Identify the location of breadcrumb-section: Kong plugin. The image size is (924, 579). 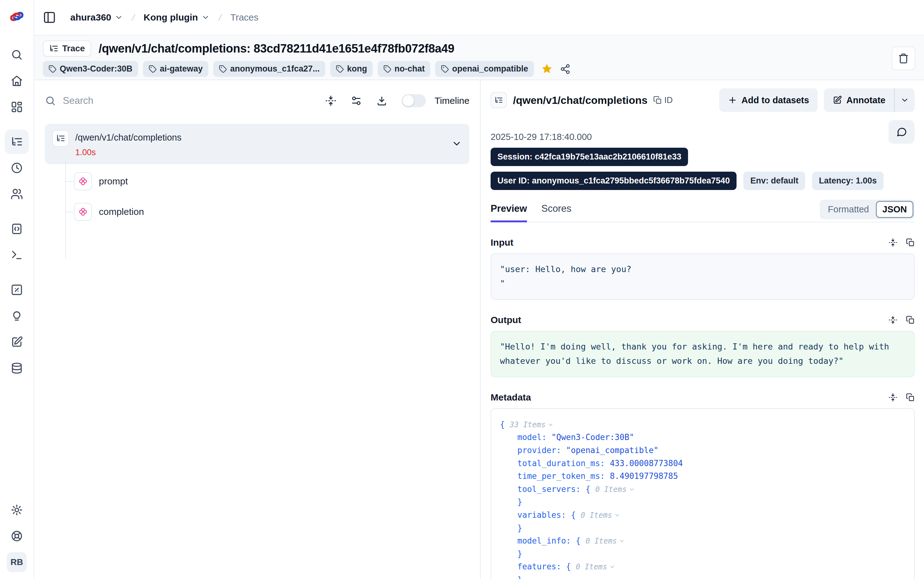
(177, 18).